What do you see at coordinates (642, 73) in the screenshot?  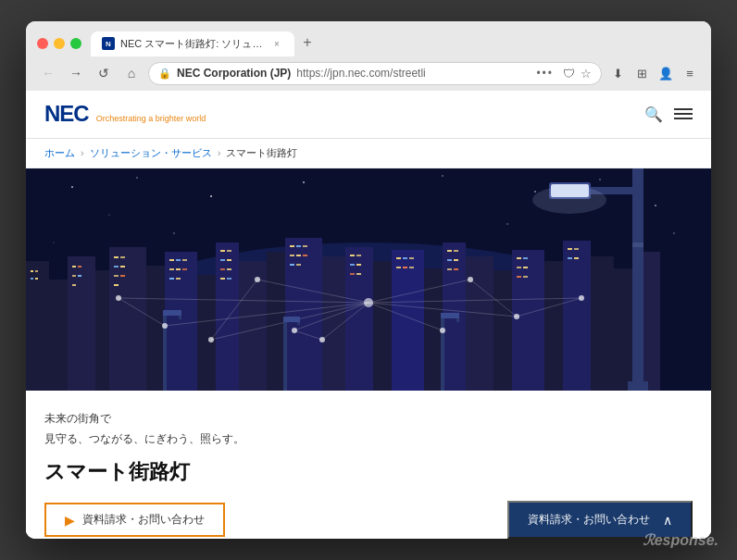 I see `extensions-icon: ⊞` at bounding box center [642, 73].